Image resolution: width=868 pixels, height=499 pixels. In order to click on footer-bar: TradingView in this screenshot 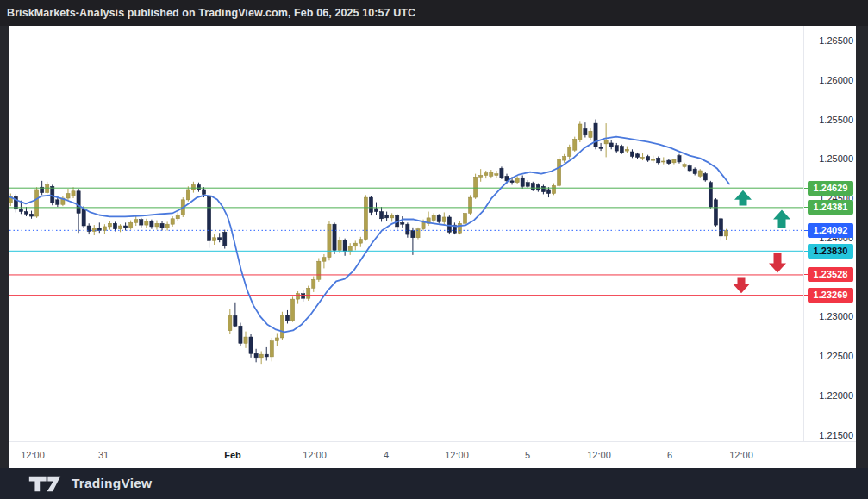, I will do `click(434, 483)`.